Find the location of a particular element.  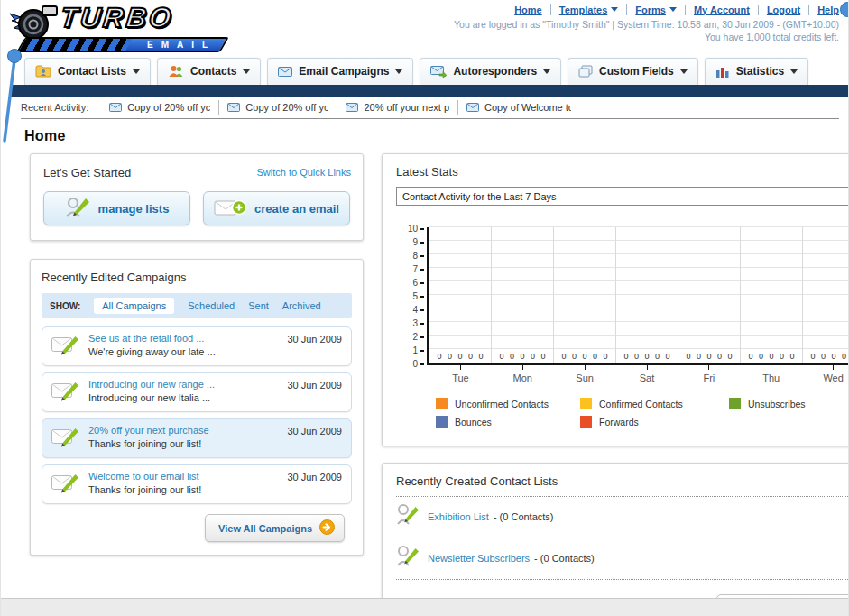

campaign-filter-bar: SHOW: All CampaignsScheduledSentArchived is located at coordinates (197, 306).